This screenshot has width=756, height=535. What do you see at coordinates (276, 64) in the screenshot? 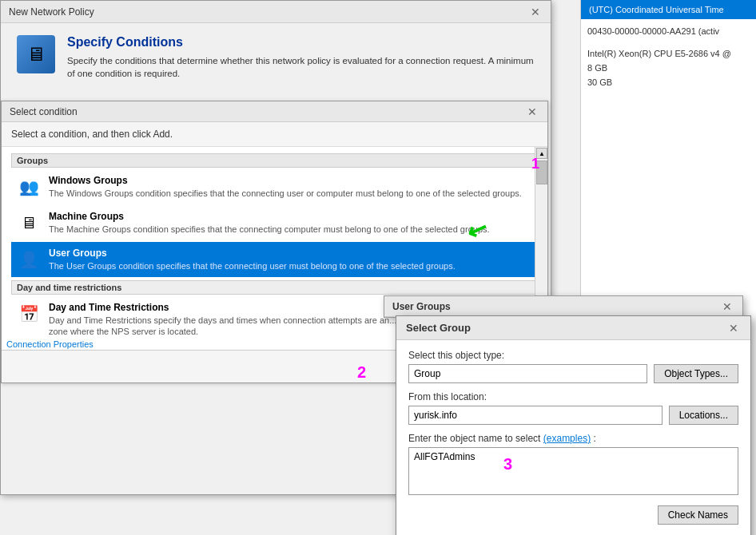
I see `nnp-content: Specify Conditions Specify the condition…` at bounding box center [276, 64].